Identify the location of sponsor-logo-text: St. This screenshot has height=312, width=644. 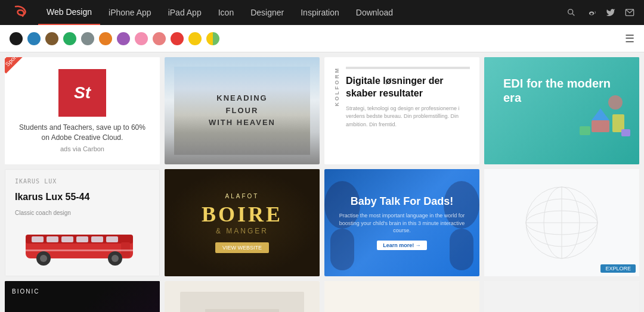
(82, 93).